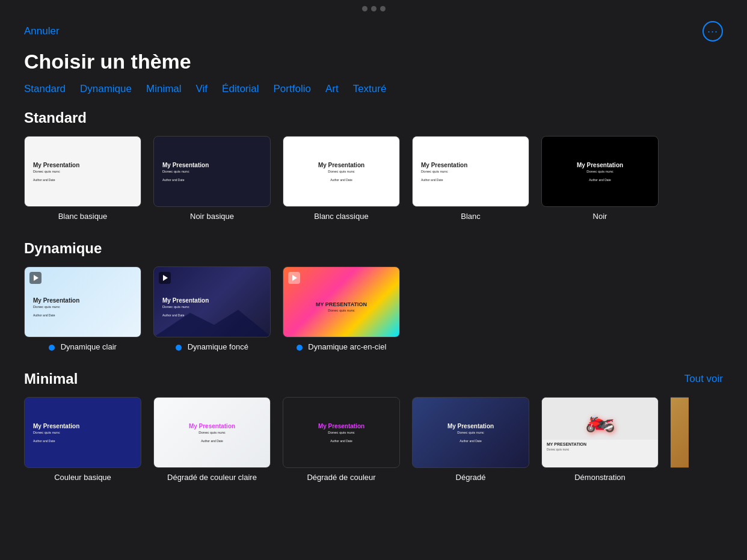  What do you see at coordinates (600, 439) in the screenshot?
I see `theme-card-demo: 🏍️ My Presentation Donec quis nunc Démon…` at bounding box center [600, 439].